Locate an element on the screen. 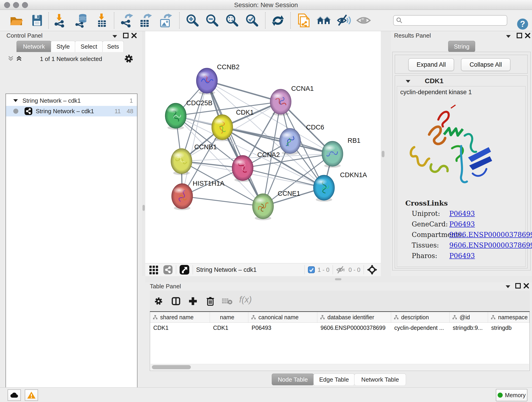 The width and height of the screenshot is (532, 402). selected-checkbox-icon is located at coordinates (311, 270).